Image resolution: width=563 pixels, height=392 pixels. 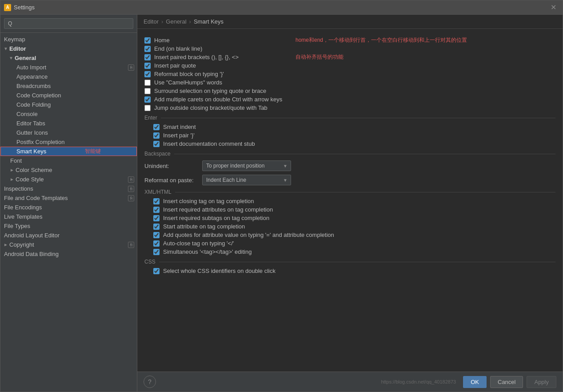 I want to click on sidebar-item-android-layout-editor: Android Layout Editor, so click(x=68, y=236).